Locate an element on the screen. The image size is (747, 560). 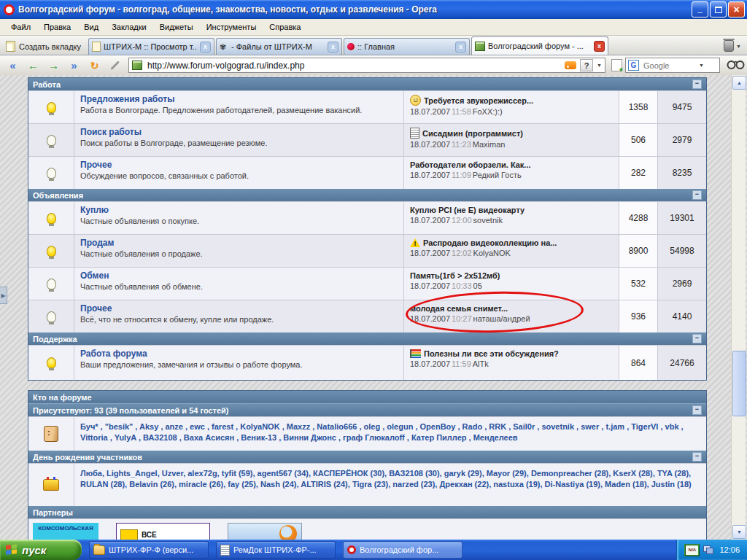
start-button: пуск is located at coordinates (41, 550).